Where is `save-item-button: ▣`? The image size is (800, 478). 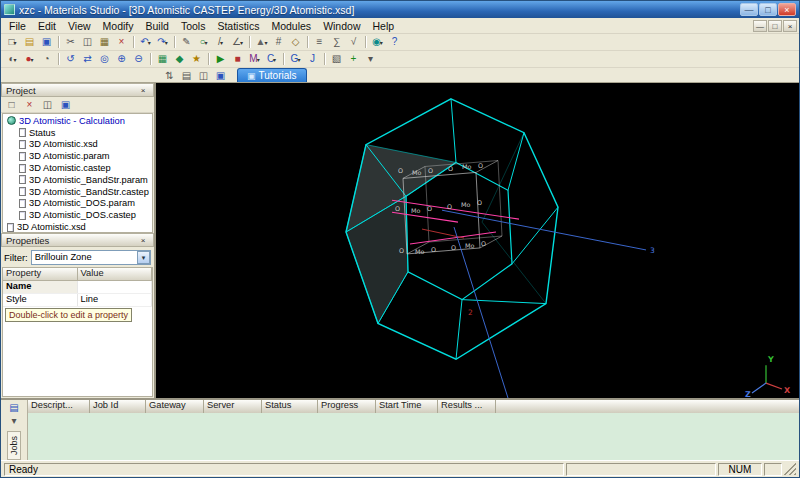
save-item-button: ▣ is located at coordinates (66, 104).